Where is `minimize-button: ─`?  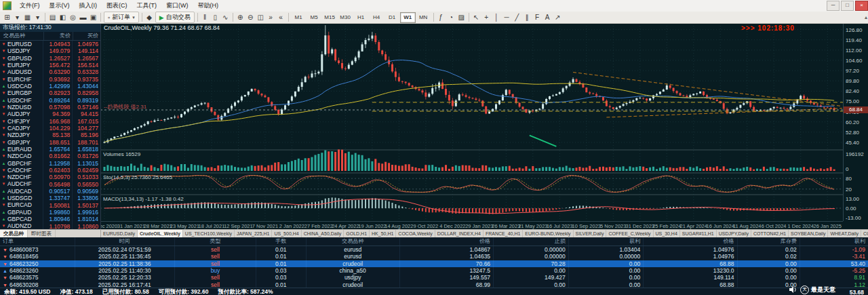
minimize-button: ─ is located at coordinates (833, 5).